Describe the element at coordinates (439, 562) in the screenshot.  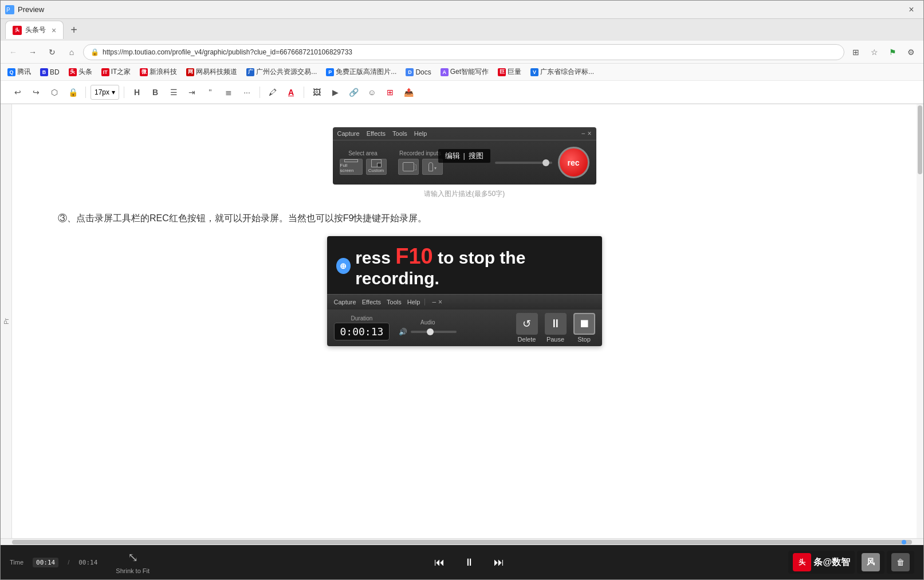
I see `prev-frame-button: ⏮` at that location.